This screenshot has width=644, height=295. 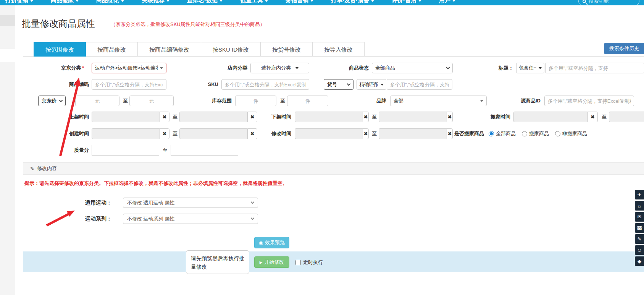 I want to click on price-type-select: 京东价, so click(x=52, y=101).